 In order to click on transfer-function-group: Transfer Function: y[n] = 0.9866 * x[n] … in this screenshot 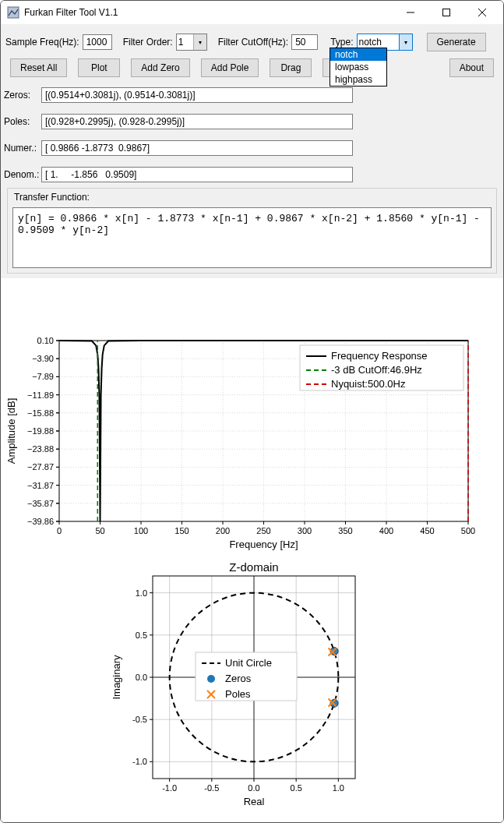, I will do `click(252, 231)`.